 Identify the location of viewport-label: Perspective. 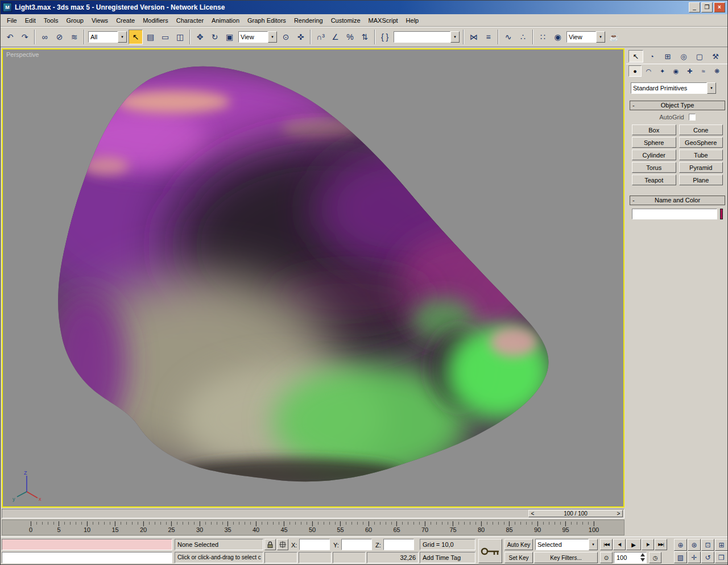
(23, 55).